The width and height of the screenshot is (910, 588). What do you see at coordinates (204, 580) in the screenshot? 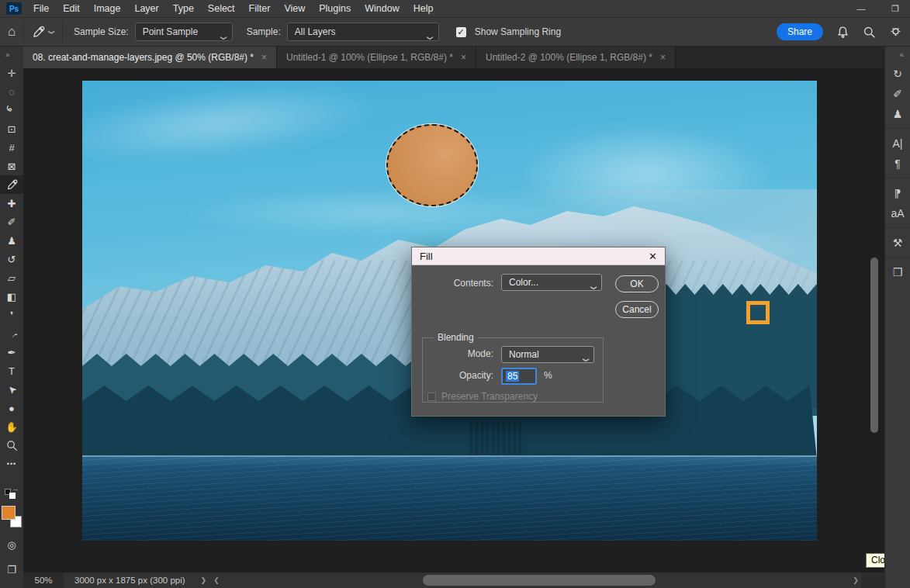
I see `status-chevron-icon: ❯` at bounding box center [204, 580].